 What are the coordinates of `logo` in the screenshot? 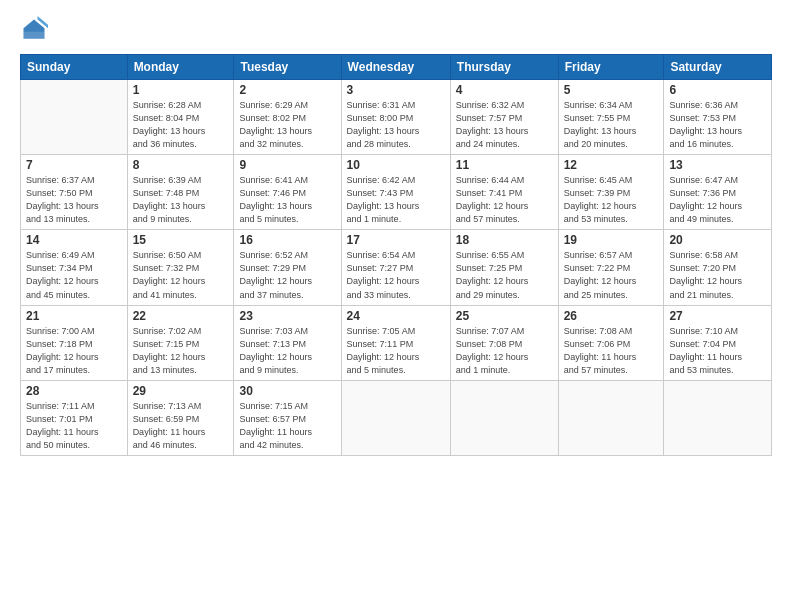 It's located at (36, 30).